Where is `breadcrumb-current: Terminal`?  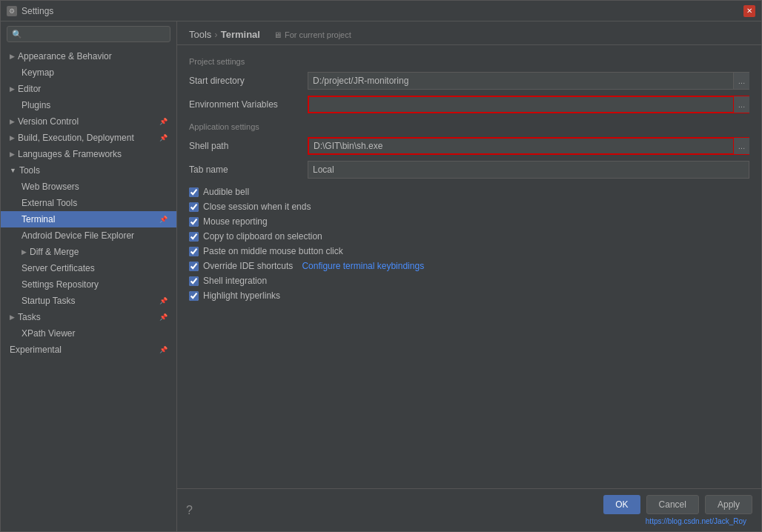 breadcrumb-current: Terminal is located at coordinates (240, 34).